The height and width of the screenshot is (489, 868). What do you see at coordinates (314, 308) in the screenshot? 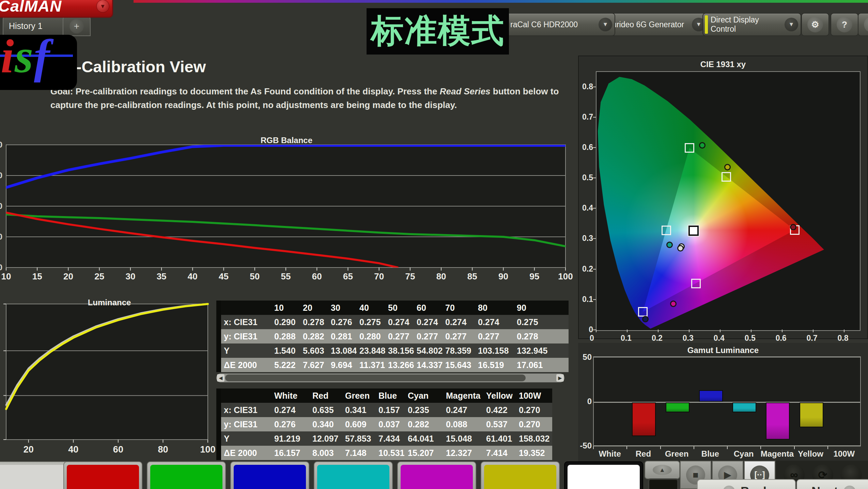
I see `table-header-cell: 20` at bounding box center [314, 308].